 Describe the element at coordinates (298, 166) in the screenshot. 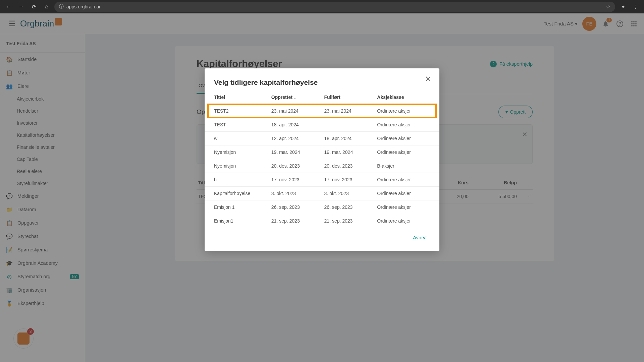

I see `mcell-created: 20. des. 2023` at that location.